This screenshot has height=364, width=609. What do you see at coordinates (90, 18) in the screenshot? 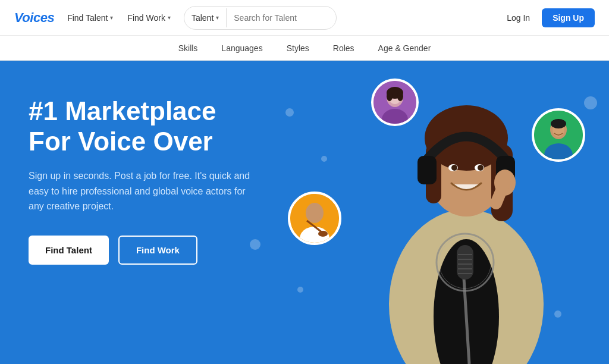
I see `find-talent-nav-button: Find Talent ▾` at bounding box center [90, 18].